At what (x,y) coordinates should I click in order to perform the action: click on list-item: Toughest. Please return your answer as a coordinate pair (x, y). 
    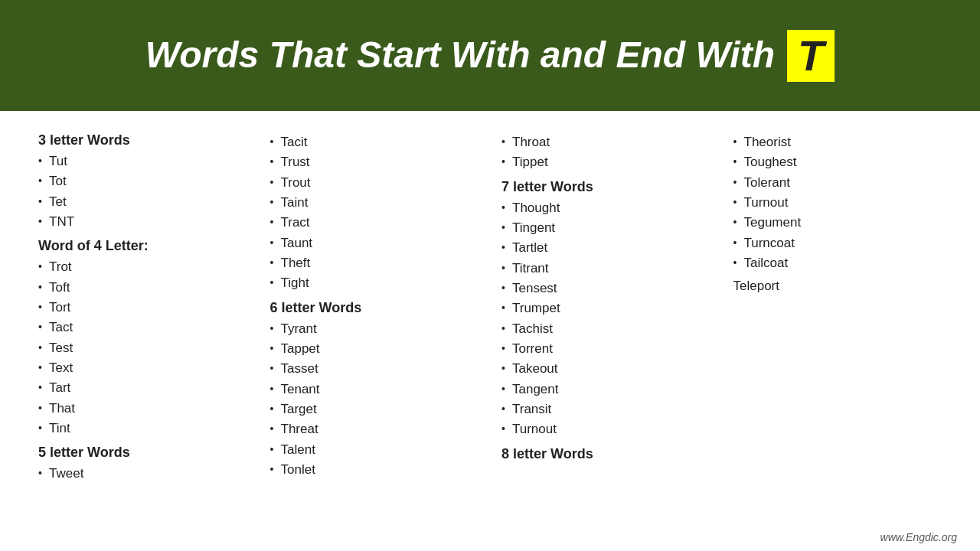
    Looking at the image, I should click on (838, 162).